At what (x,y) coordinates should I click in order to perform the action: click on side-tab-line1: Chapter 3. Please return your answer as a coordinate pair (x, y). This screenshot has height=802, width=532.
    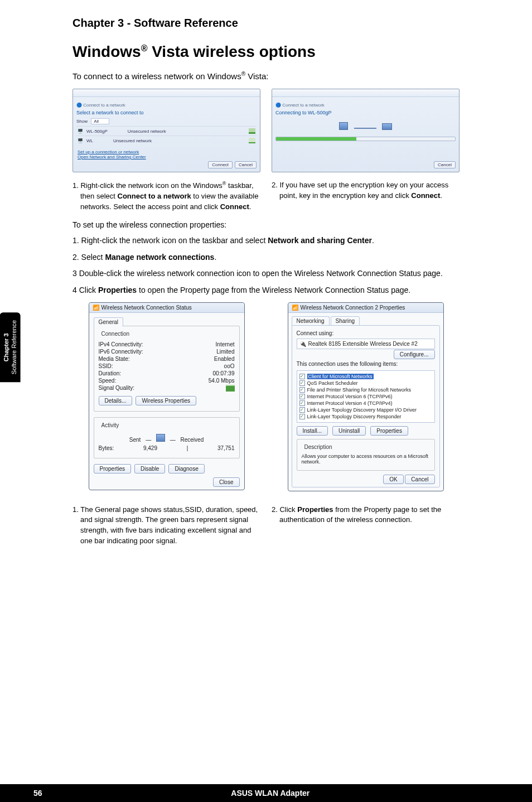
    Looking at the image, I should click on (6, 347).